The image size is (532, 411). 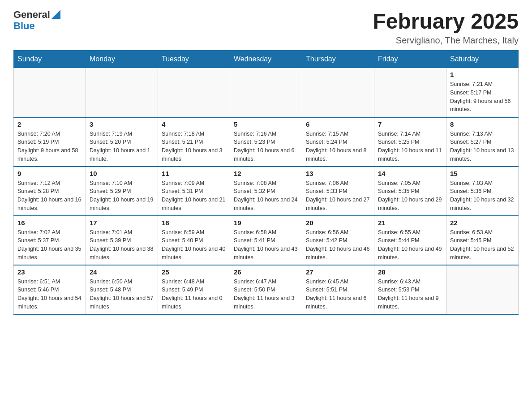 I want to click on week-row-3: 9Sunrise: 7:12 AMSunset: 5:28 PMDaylight…, so click(x=266, y=191).